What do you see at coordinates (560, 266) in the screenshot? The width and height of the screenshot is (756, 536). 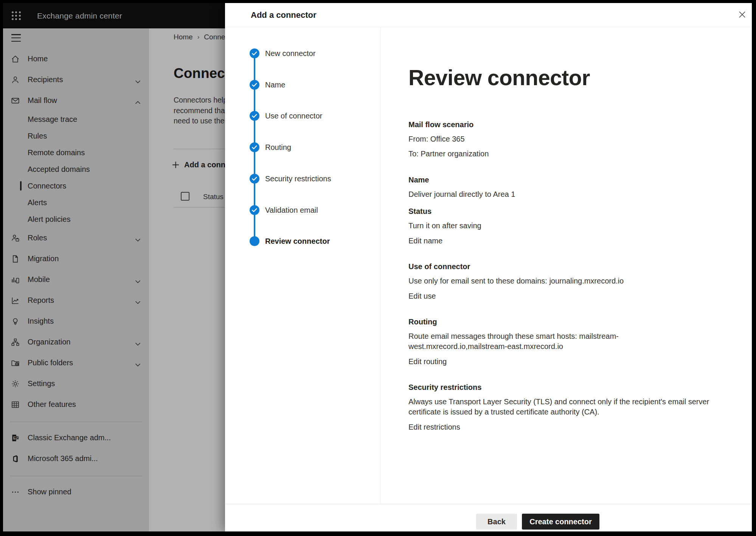 I see `review-section-heading-use-of-connector: Use of connector` at bounding box center [560, 266].